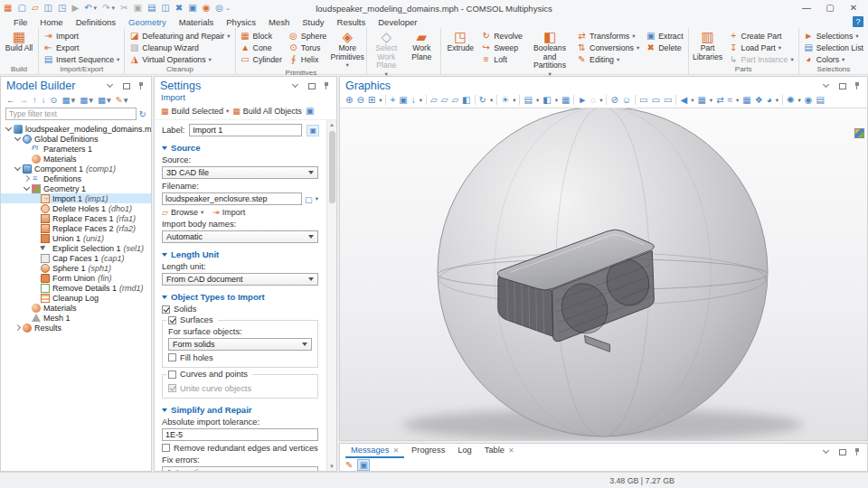 The image size is (868, 488). I want to click on solids-checkbox, so click(166, 309).